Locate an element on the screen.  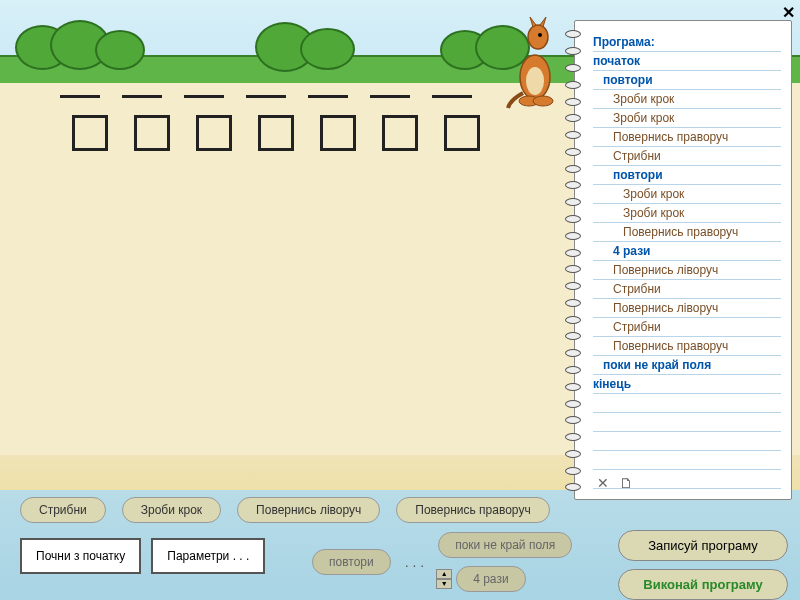
delete-icon: ✕ is located at coordinates (603, 483).